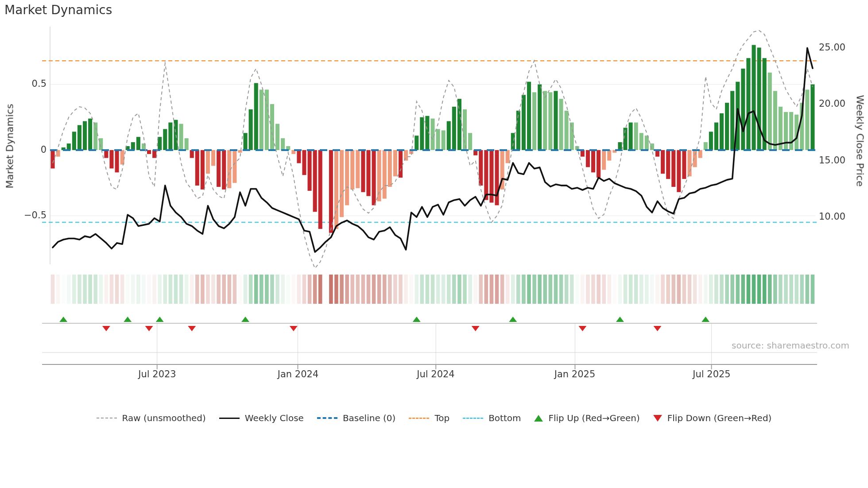 The width and height of the screenshot is (868, 488). Describe the element at coordinates (473, 418) in the screenshot. I see `bottom-line-sample-icon` at that location.